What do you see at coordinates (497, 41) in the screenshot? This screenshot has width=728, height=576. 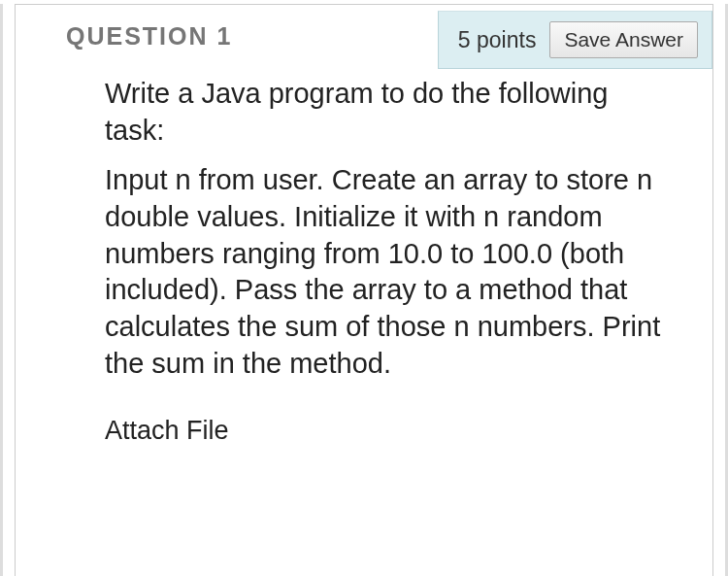 I see `points-label: 5 points` at bounding box center [497, 41].